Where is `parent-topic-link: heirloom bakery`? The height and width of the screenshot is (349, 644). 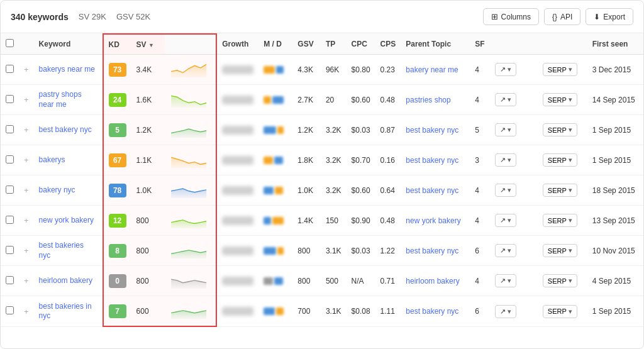
parent-topic-link: heirloom bakery is located at coordinates (433, 281).